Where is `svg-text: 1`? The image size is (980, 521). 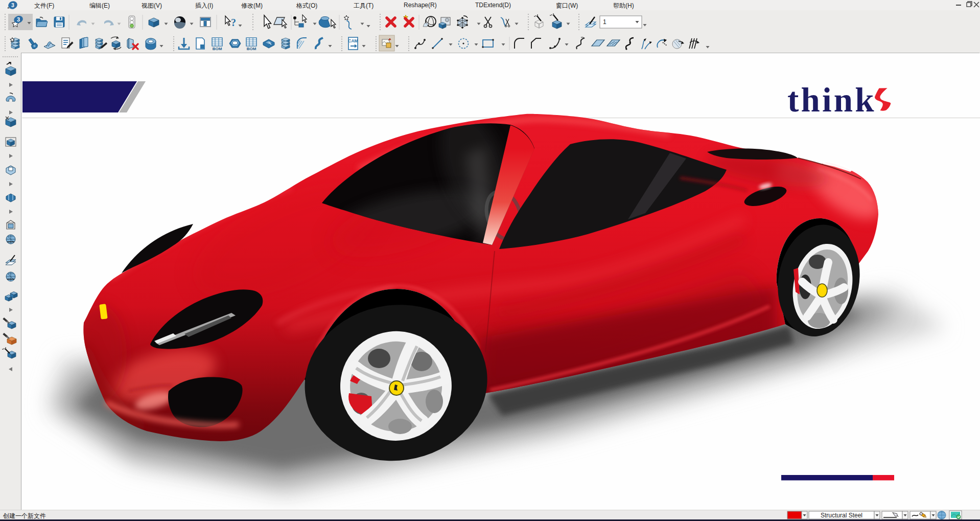 svg-text: 1 is located at coordinates (605, 22).